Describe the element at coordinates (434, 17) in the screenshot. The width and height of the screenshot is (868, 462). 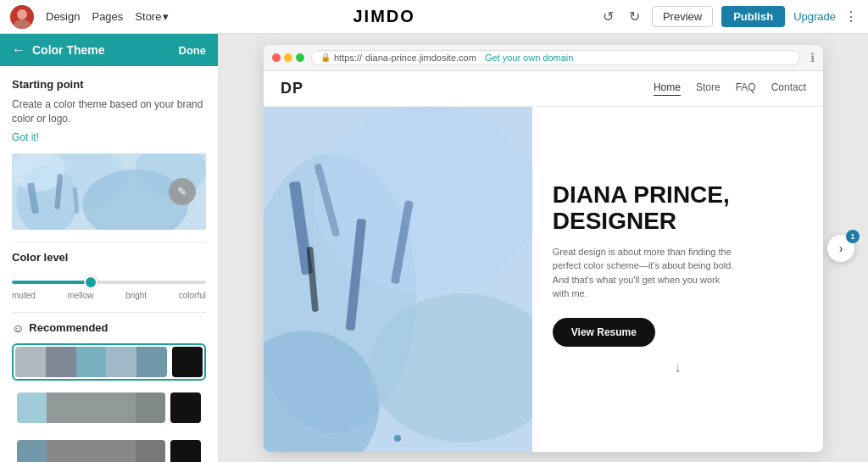
I see `navbar: Design Pages Store ▾ JIMDO ↺ ↻ Preview P…` at that location.